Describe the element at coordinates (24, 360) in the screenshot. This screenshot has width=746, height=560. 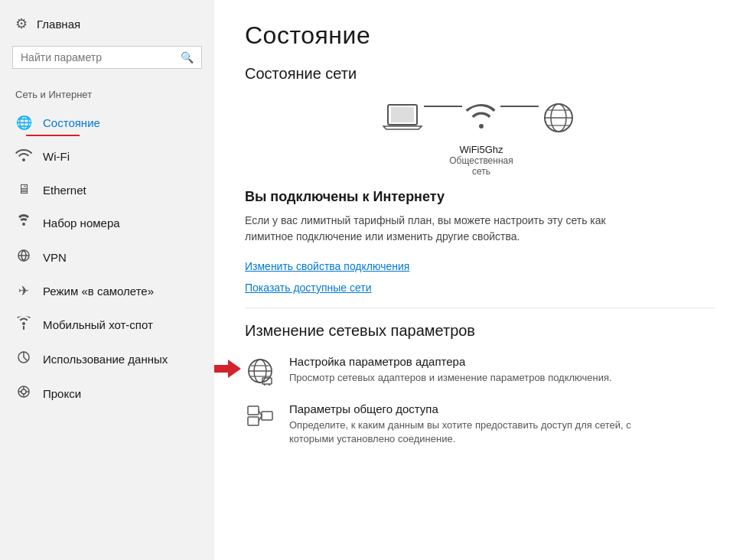
I see `data-usage-nav-icon` at that location.